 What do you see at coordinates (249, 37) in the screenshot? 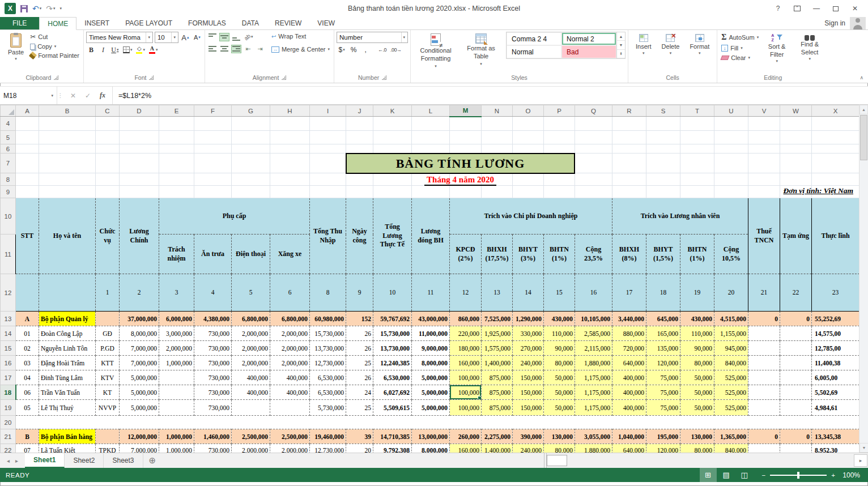
I see `orientation-button: ab▾` at bounding box center [249, 37].